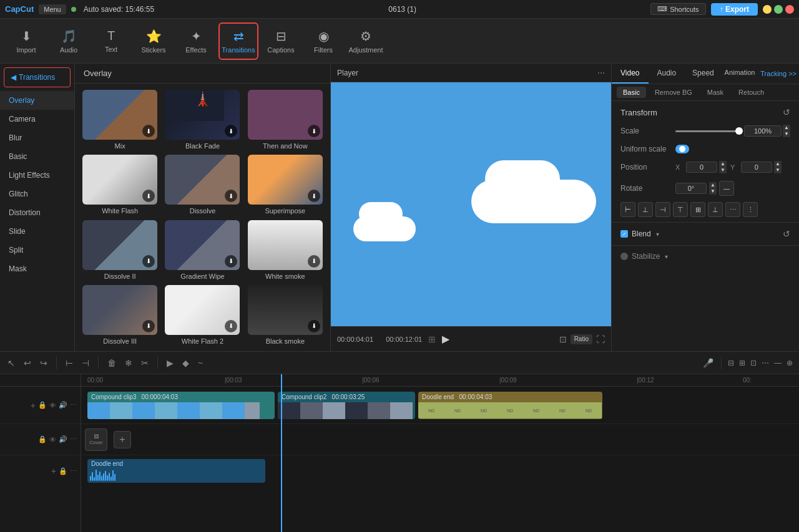 This screenshot has width=799, height=532. What do you see at coordinates (678, 9) in the screenshot?
I see `shortcuts-button: ⌨ Shortcuts` at bounding box center [678, 9].